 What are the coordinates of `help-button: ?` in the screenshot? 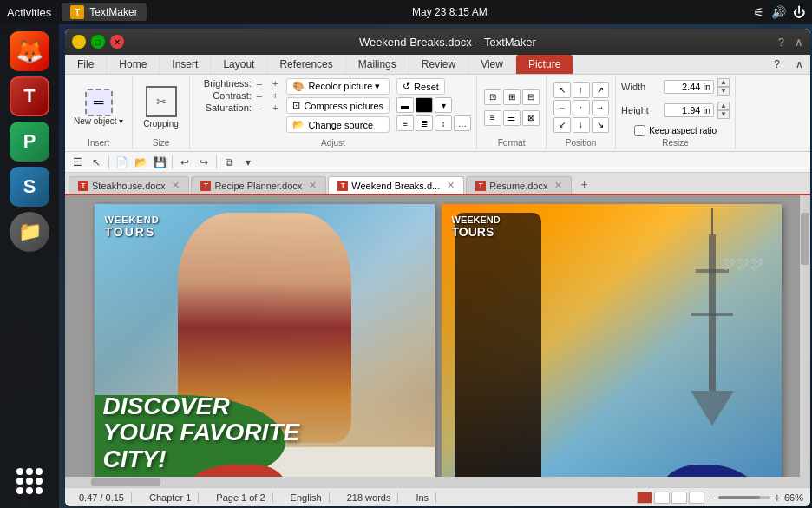 It's located at (781, 42).